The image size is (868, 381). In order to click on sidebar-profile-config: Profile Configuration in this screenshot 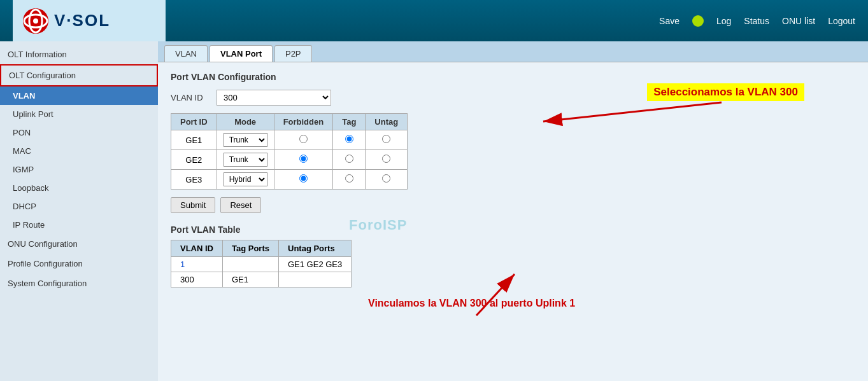, I will do `click(79, 263)`.